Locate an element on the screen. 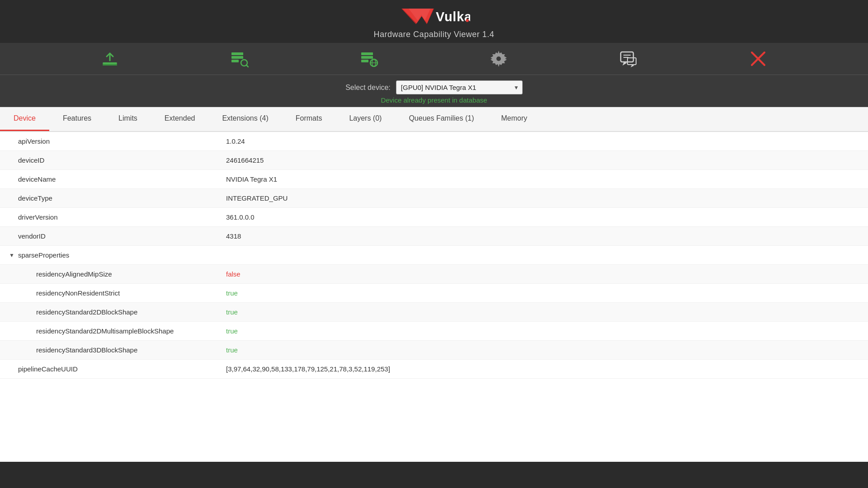  tab-memory: Memory is located at coordinates (514, 119).